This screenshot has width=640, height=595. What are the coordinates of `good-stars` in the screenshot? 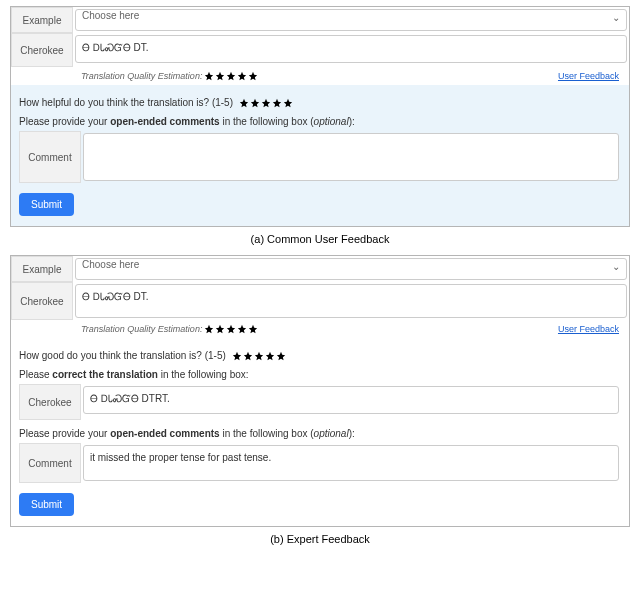 It's located at (259, 356).